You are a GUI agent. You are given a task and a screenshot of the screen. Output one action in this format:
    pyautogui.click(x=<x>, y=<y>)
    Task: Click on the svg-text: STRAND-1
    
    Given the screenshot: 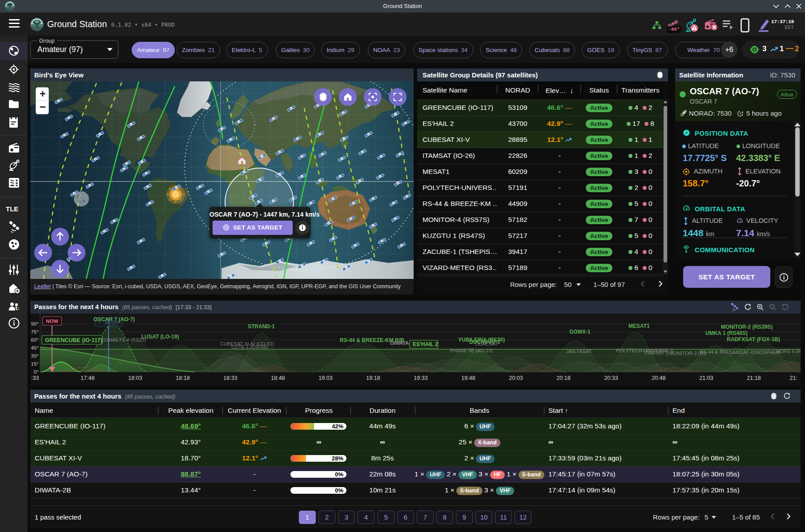 What is the action you would take?
    pyautogui.click(x=262, y=326)
    